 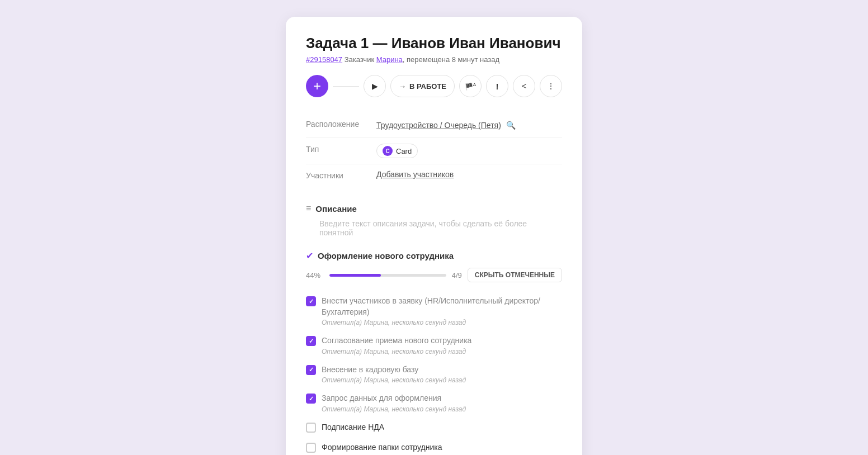 I want to click on location-link: Трудоустройство / Очередь (Петя), so click(x=438, y=125).